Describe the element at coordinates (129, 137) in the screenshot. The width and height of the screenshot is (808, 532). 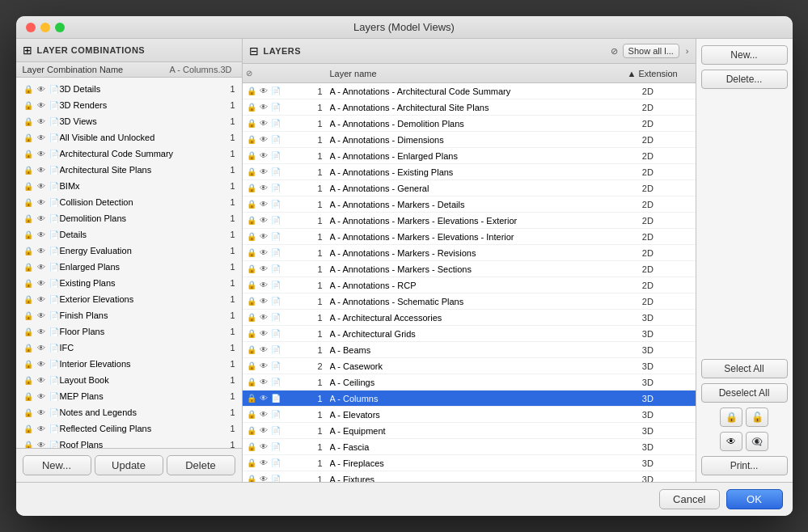
I see `combination-item: 🔒 👁 📄 All Visible and Unlocked 1` at that location.